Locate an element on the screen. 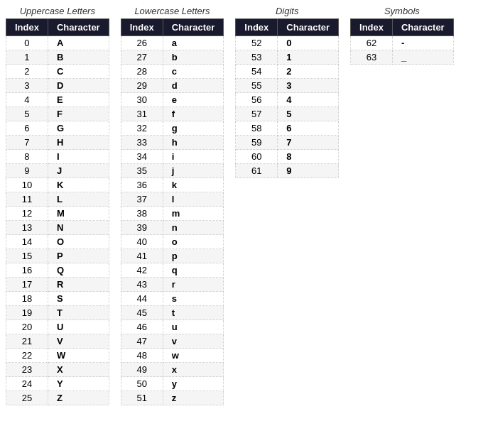 The width and height of the screenshot is (483, 448). cell-character: s is located at coordinates (193, 299).